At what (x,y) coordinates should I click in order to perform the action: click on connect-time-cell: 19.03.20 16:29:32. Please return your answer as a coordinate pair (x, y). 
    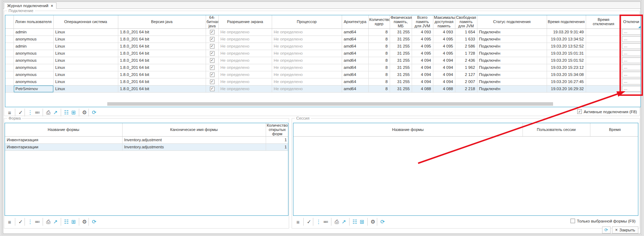
    Looking at the image, I should click on (566, 89).